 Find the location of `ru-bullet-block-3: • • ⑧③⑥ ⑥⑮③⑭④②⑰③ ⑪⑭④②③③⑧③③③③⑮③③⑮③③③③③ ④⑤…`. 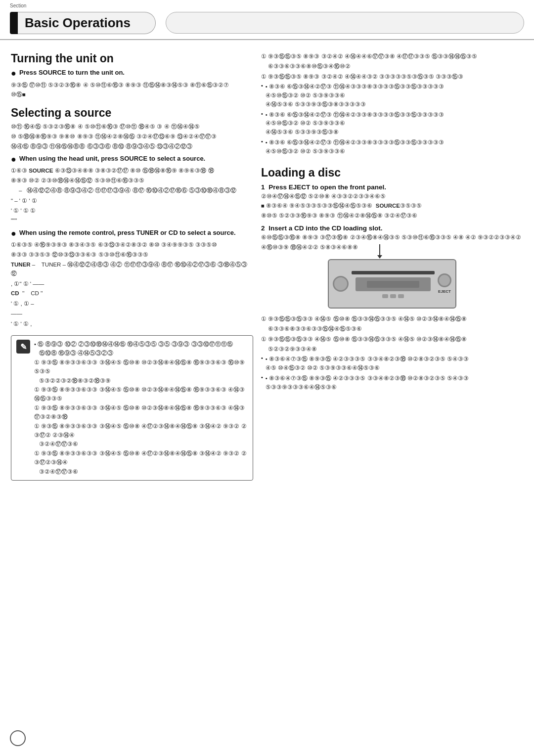

ru-bullet-block-3: • • ⑧③⑥ ⑥⑮③⑭④②⑰③ ⑪⑭④②③③⑧③③③③⑮③③⑮③③③③③ ④⑤… is located at coordinates (392, 147).